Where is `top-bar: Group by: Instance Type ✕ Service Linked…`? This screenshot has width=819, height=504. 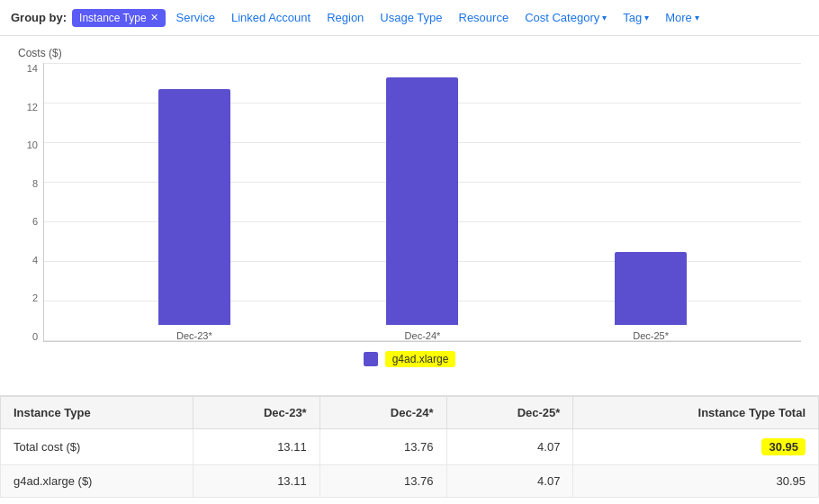
top-bar: Group by: Instance Type ✕ Service Linked… is located at coordinates (410, 18).